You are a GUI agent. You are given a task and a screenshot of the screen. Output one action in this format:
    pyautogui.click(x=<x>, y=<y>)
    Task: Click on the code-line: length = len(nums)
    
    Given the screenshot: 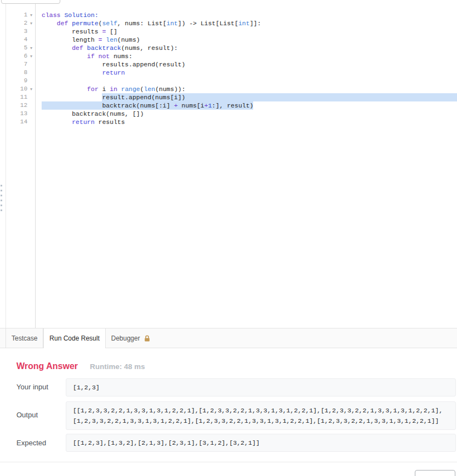 What is the action you would take?
    pyautogui.click(x=247, y=39)
    